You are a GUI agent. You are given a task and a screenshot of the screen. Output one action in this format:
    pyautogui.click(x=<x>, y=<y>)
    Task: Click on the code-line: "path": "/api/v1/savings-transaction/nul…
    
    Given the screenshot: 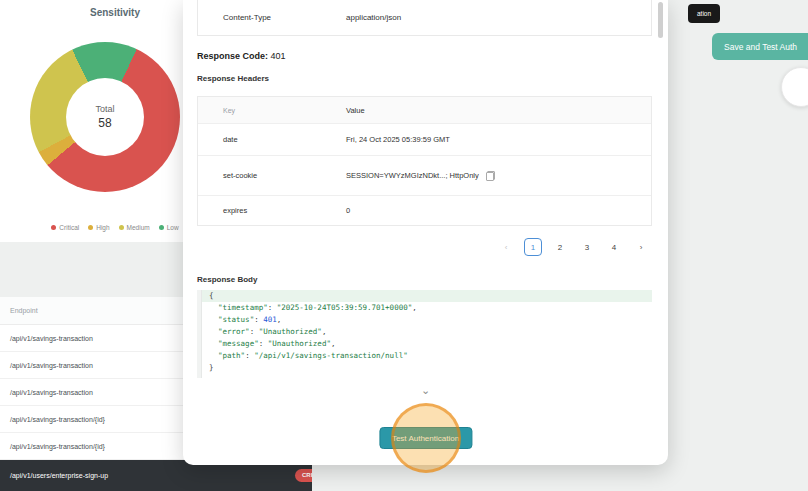 What is the action you would take?
    pyautogui.click(x=424, y=356)
    